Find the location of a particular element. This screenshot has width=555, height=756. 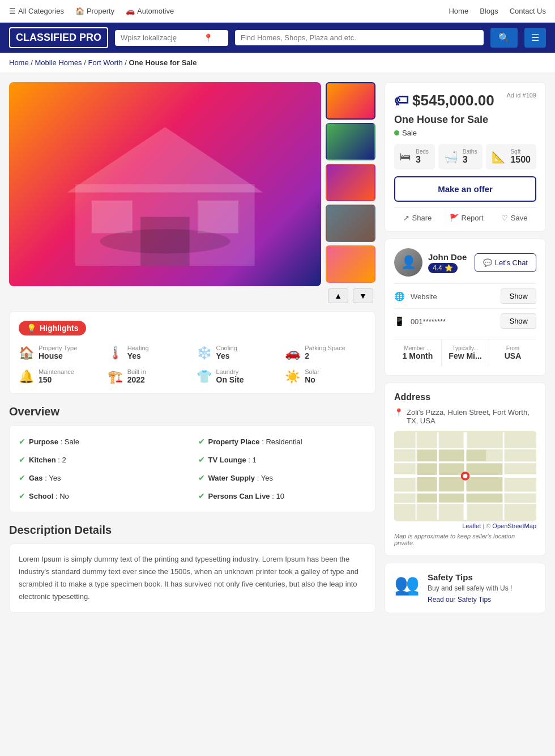

status-badge: Sale is located at coordinates (405, 133).